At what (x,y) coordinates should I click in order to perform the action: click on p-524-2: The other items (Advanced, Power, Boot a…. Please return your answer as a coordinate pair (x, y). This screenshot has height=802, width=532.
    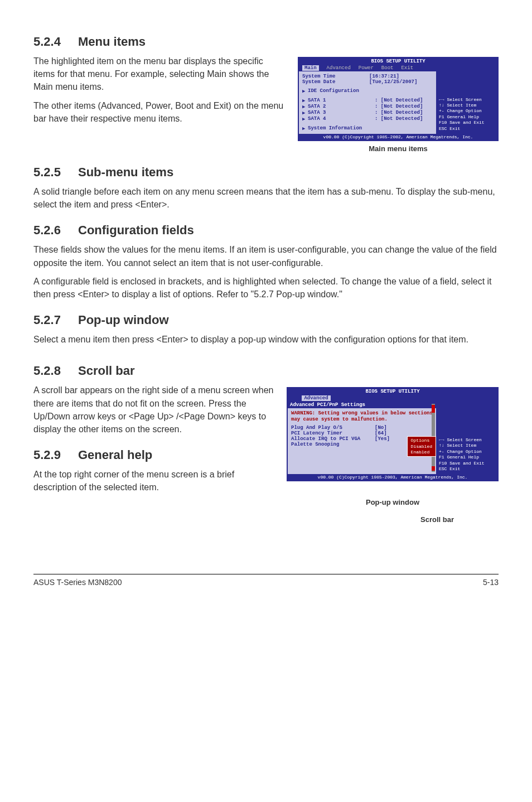
    Looking at the image, I should click on (160, 112).